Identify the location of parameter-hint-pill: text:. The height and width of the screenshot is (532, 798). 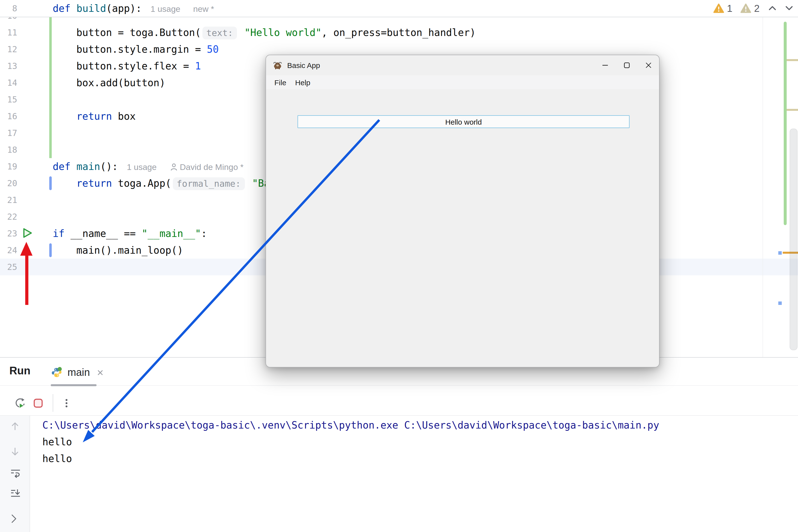
(220, 33).